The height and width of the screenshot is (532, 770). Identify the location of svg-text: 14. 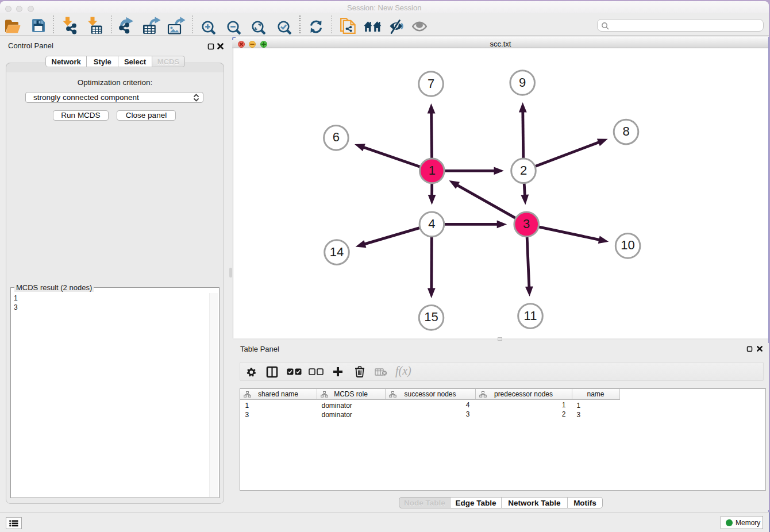
(337, 252).